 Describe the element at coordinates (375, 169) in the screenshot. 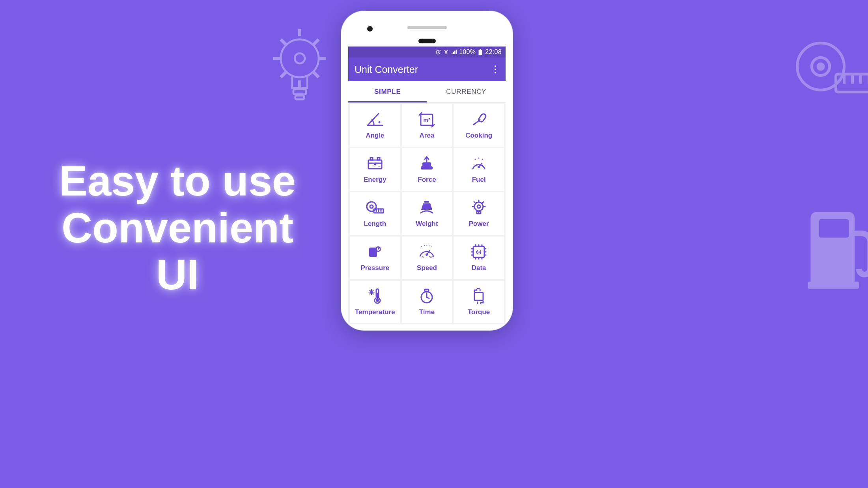

I see `category-energy: + − Energy` at that location.